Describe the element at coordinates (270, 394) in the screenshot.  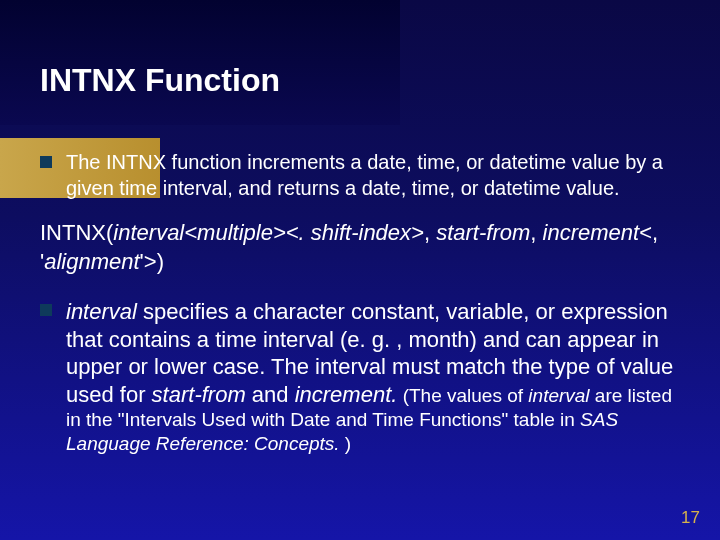
I see `d4: and` at that location.